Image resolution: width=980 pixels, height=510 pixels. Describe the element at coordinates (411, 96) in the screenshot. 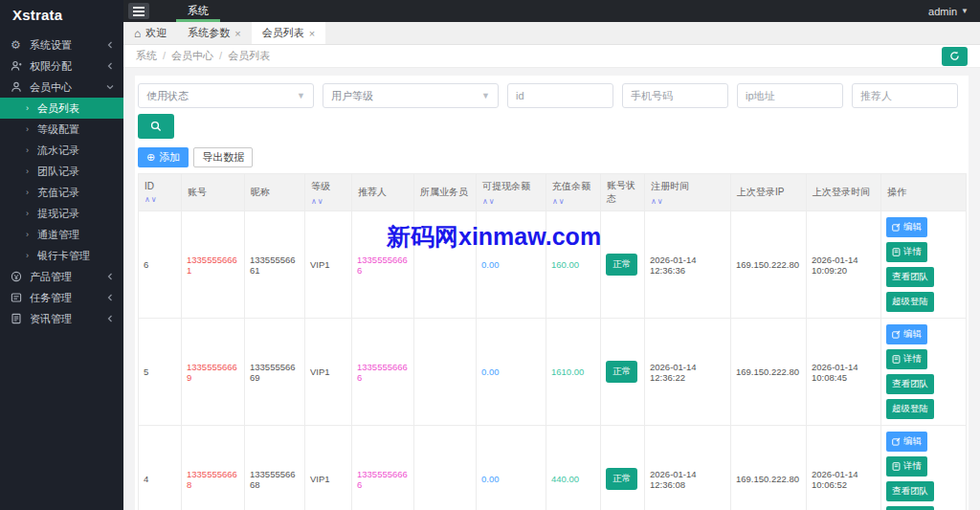

I see `filter-select-用户等级: 用户等级▼` at that location.